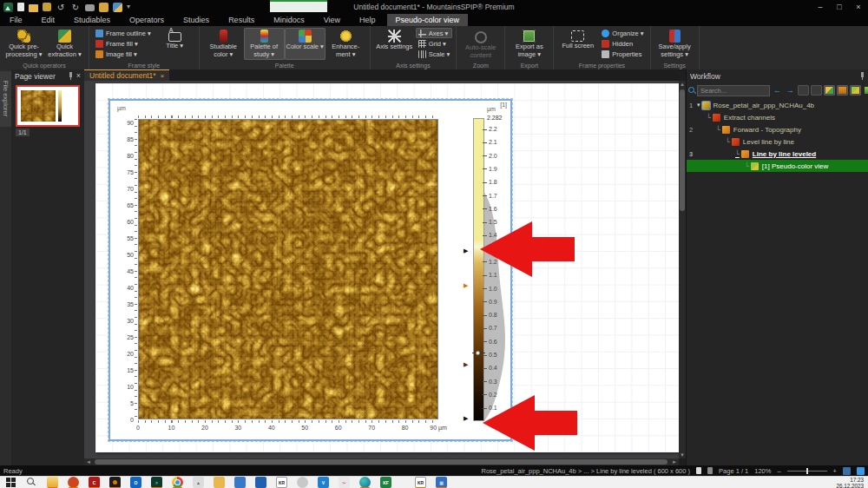  What do you see at coordinates (807, 471) in the screenshot?
I see `zoom-slider-thumb` at bounding box center [807, 471].